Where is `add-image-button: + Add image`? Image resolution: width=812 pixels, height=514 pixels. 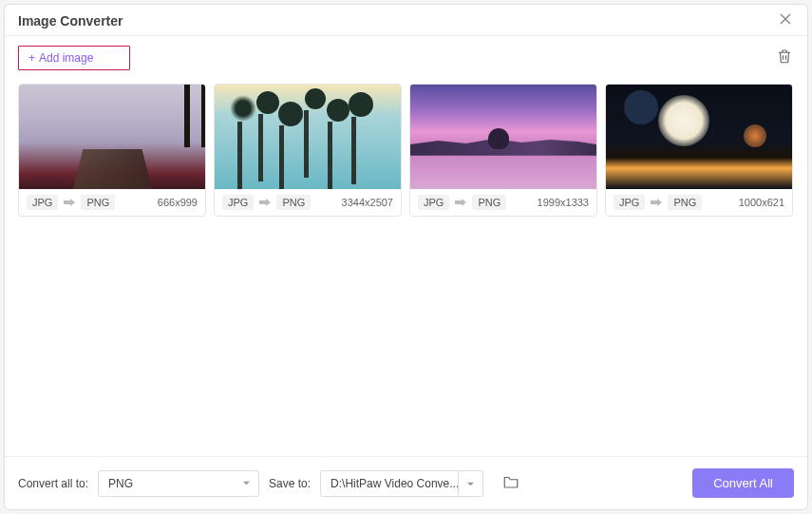
add-image-button: + Add image is located at coordinates (74, 58).